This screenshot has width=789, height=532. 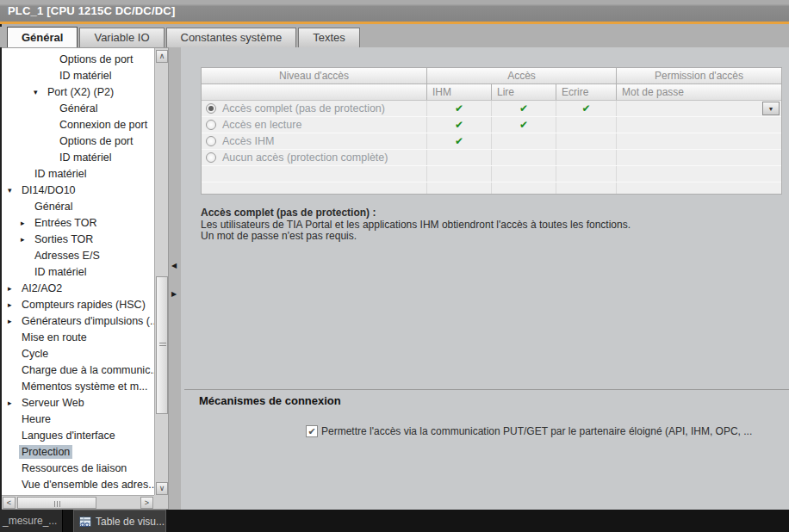 What do you see at coordinates (78, 288) in the screenshot?
I see `tree-item: ▸AI2/AO2` at bounding box center [78, 288].